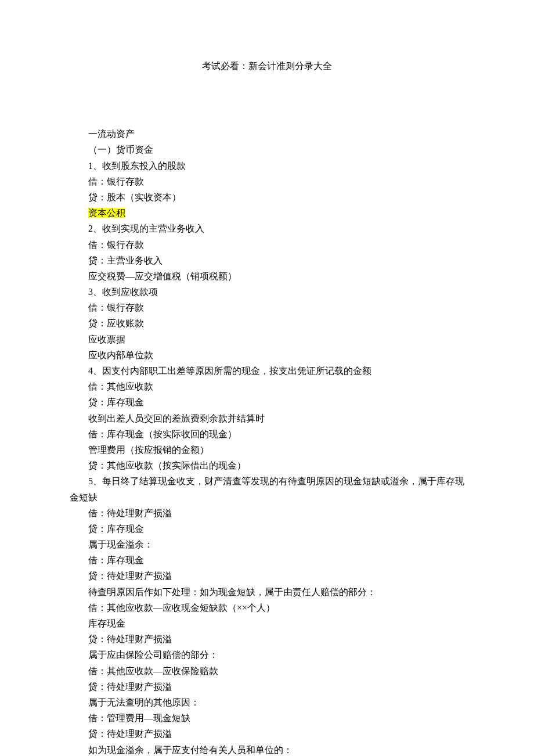  I want to click on text-line: 库存现金, so click(267, 624).